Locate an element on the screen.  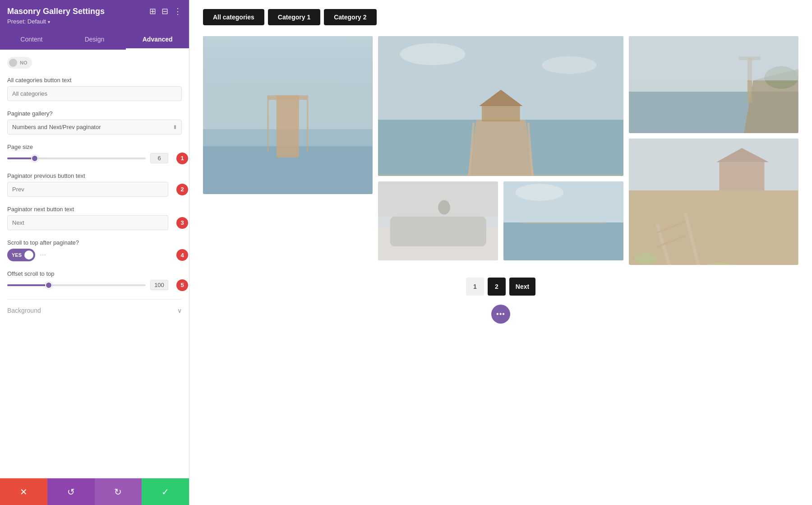
paginator-prev-field: Paginator previous button text 2 is located at coordinates (95, 185).